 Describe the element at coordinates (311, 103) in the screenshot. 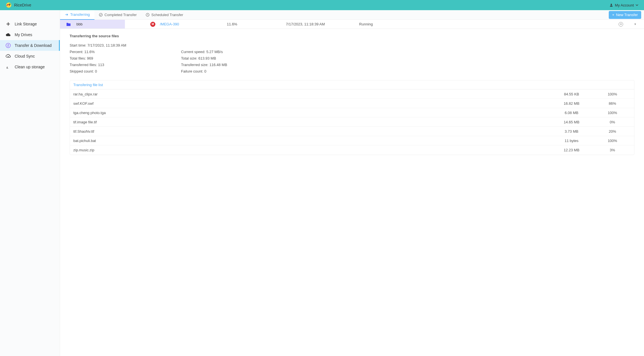

I see `file-name: swf.KOF.swf` at that location.